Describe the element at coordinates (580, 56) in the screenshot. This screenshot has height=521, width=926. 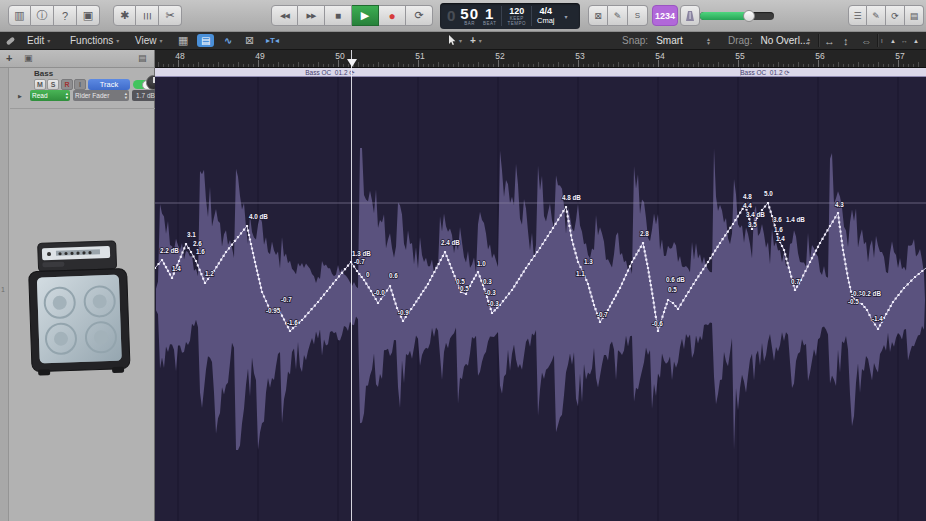
I see `ruler-bar-number: 53` at that location.